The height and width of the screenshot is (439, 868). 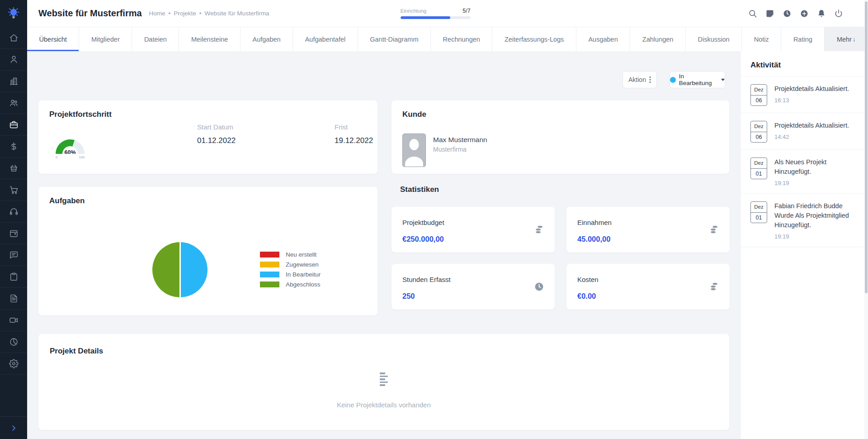 I want to click on setup-progress: Einrichtung 5/7, so click(x=436, y=14).